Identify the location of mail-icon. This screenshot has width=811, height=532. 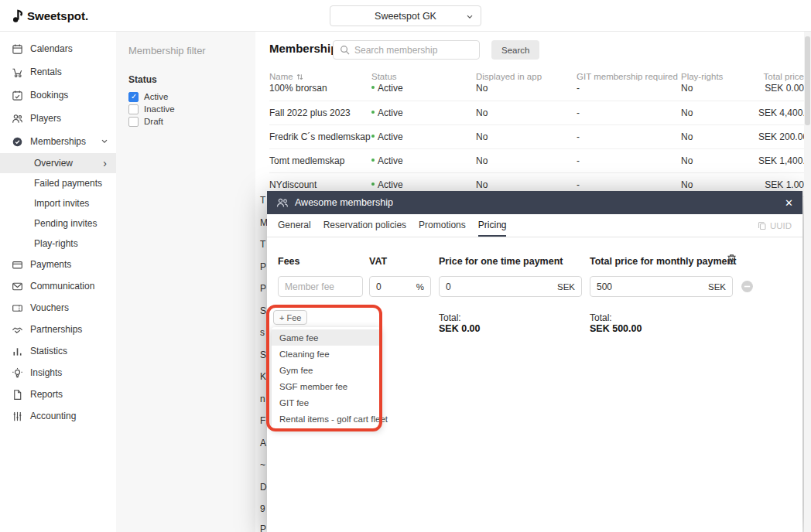
(17, 286).